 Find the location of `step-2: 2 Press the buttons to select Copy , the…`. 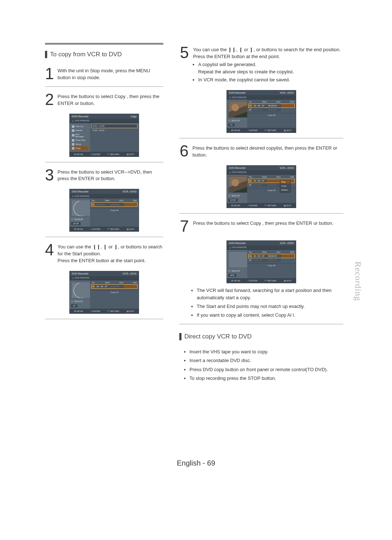

step-2: 2 Press the buttons to select Copy , the… is located at coordinates (104, 100).